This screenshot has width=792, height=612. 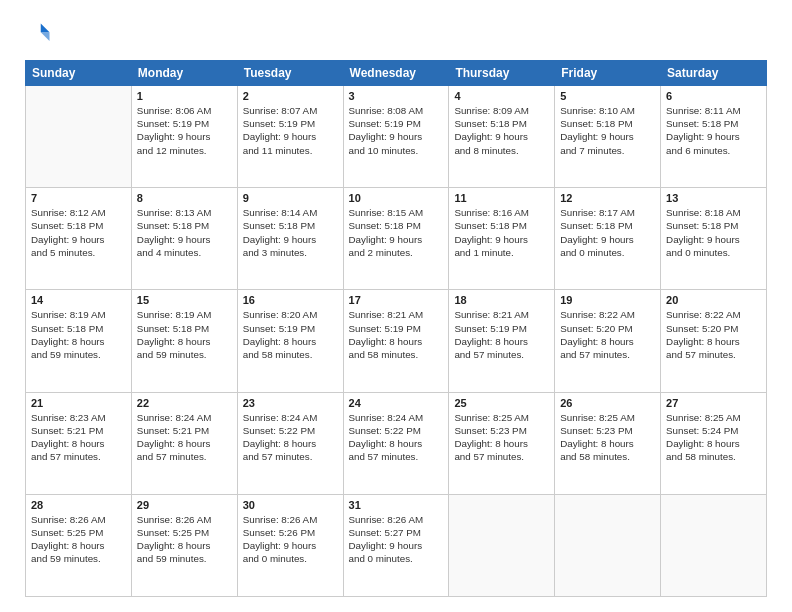 I want to click on day-number: 28, so click(x=78, y=505).